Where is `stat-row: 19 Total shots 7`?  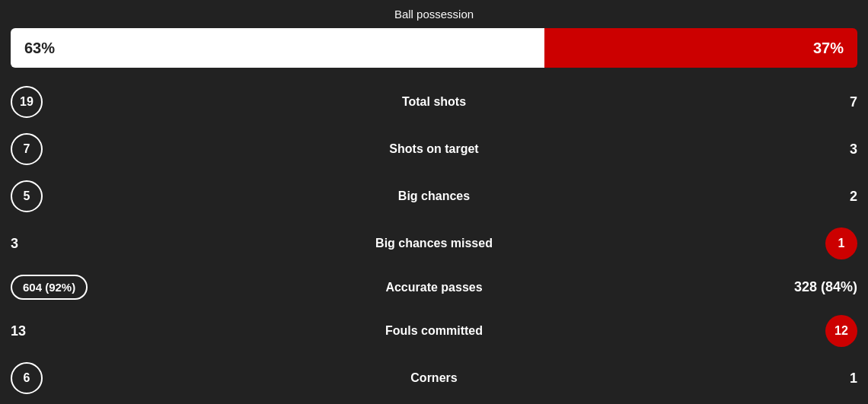 stat-row: 19 Total shots 7 is located at coordinates (434, 102).